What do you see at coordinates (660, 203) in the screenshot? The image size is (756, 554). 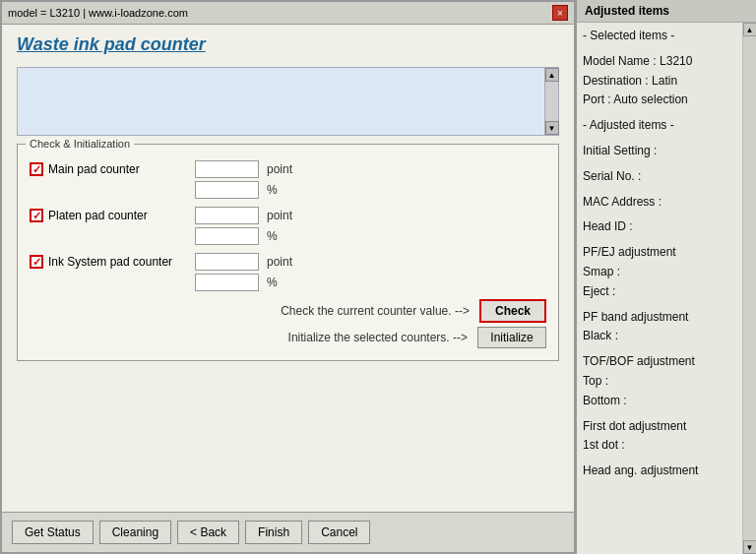 I see `right-panel-line: MAC Address :` at bounding box center [660, 203].